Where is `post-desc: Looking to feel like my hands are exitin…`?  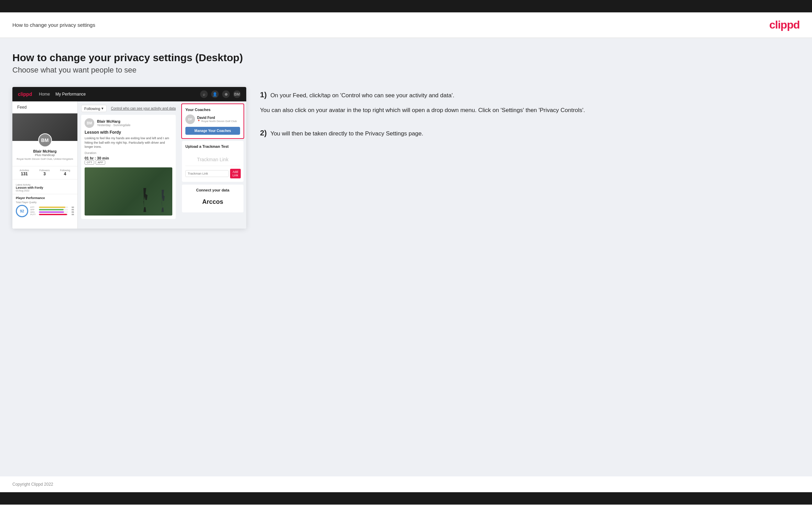 post-desc: Looking to feel like my hands are exitin… is located at coordinates (129, 143).